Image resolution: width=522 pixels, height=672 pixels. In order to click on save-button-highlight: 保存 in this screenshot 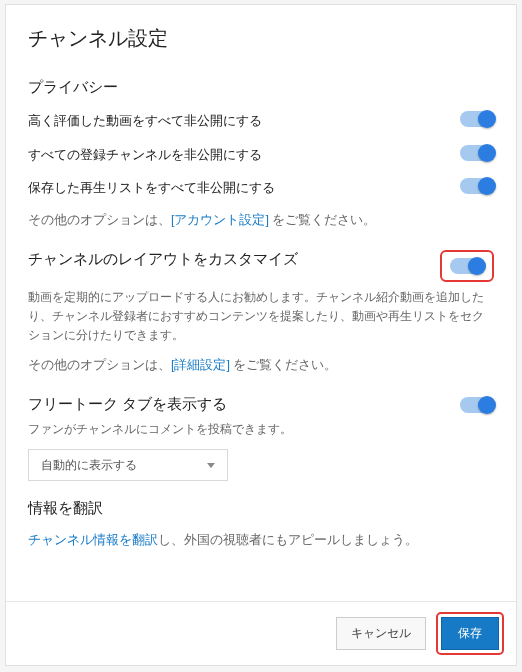, I will do `click(470, 634)`.